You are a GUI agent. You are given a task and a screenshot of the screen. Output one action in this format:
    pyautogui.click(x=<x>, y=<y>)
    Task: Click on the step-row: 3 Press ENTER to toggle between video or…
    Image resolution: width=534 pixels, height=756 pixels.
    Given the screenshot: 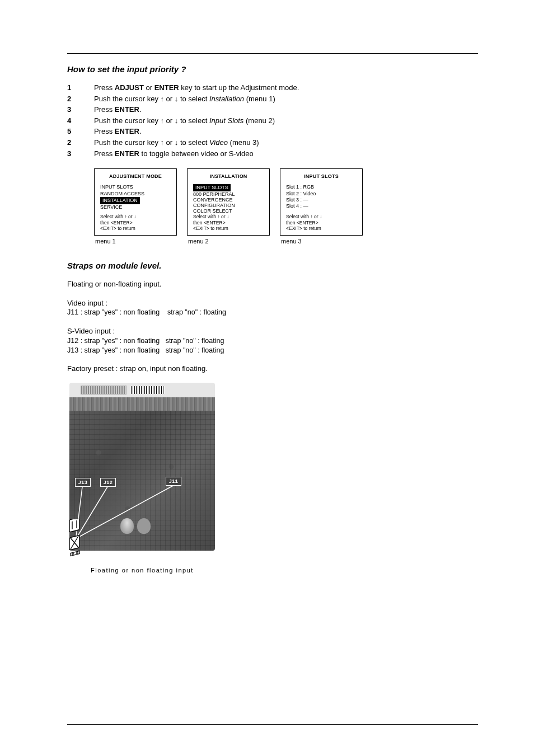 What is the action you would take?
    pyautogui.click(x=183, y=154)
    